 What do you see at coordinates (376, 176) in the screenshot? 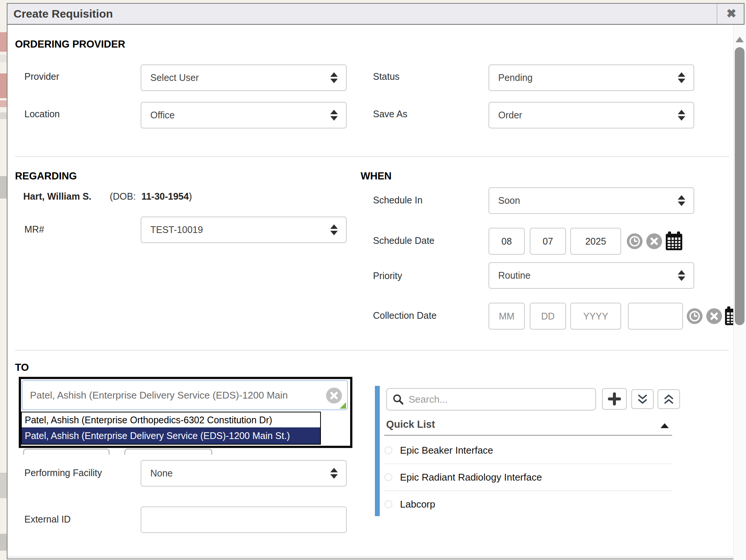
I see `when-heading: WHEN` at bounding box center [376, 176].